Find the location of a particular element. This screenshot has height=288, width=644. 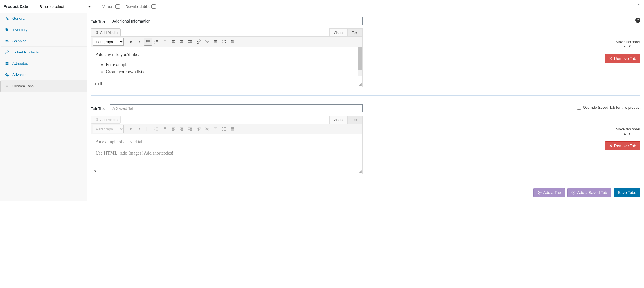

help-icon: ? is located at coordinates (638, 20).